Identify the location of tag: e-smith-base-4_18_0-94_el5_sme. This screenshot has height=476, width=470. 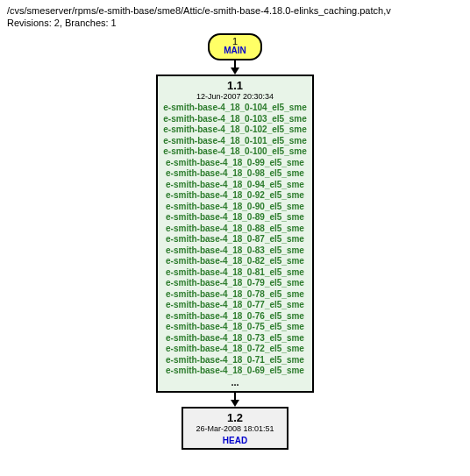
(235, 186).